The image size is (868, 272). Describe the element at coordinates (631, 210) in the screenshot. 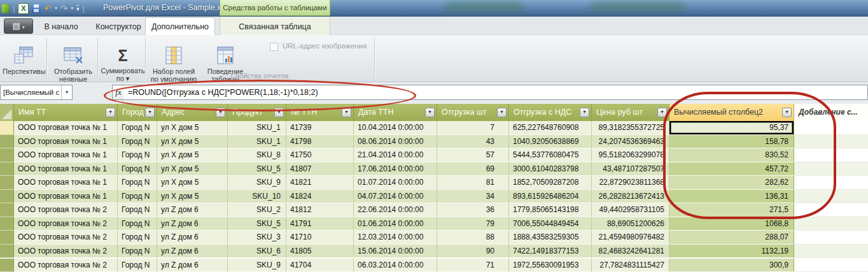

I see `table-cell: 49,4402958731105` at that location.